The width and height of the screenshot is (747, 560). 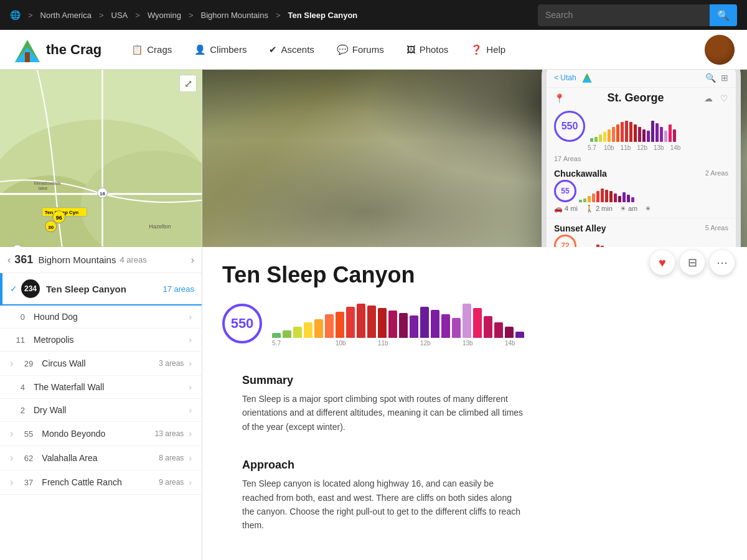 I want to click on item-areas-2: 3 areas, so click(x=171, y=363).